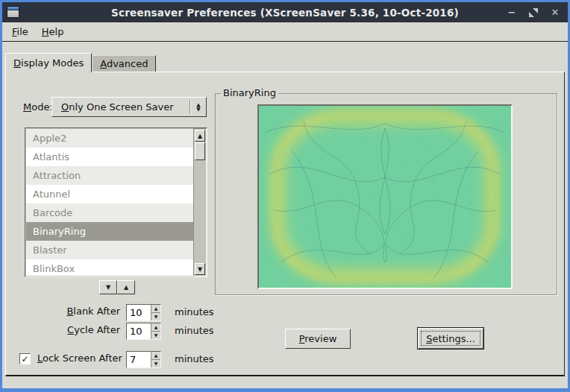  I want to click on tab-display-modes: Display Modes, so click(48, 63).